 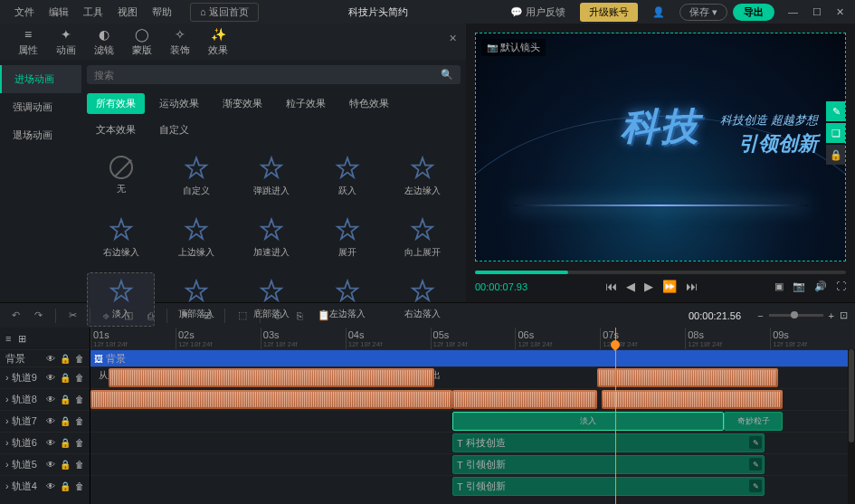 What do you see at coordinates (843, 315) in the screenshot?
I see `zoom-fit-button: ⊡` at bounding box center [843, 315].